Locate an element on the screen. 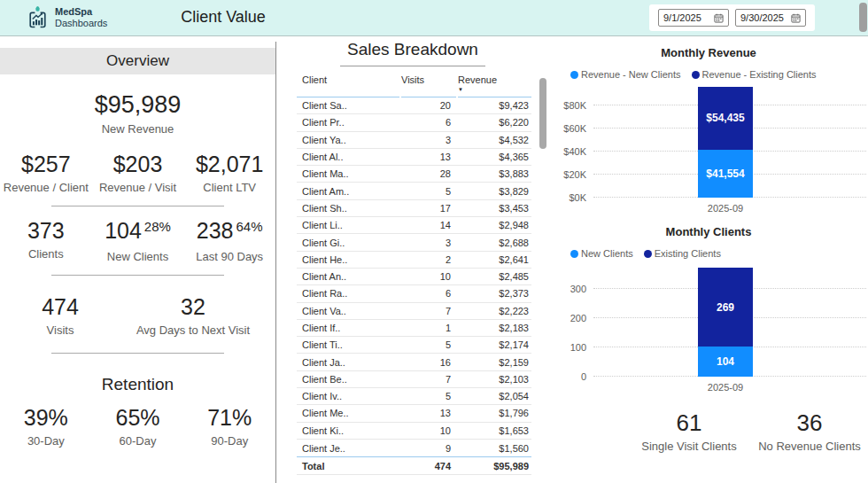 The height and width of the screenshot is (483, 868). start-date-input: 9/1/2025 is located at coordinates (694, 18).